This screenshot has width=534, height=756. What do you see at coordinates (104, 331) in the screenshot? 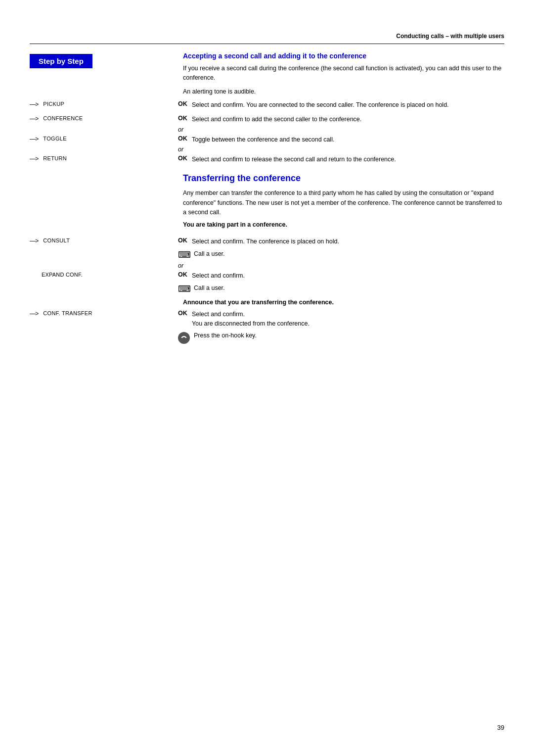
I see `step-left-onhook` at bounding box center [104, 331].